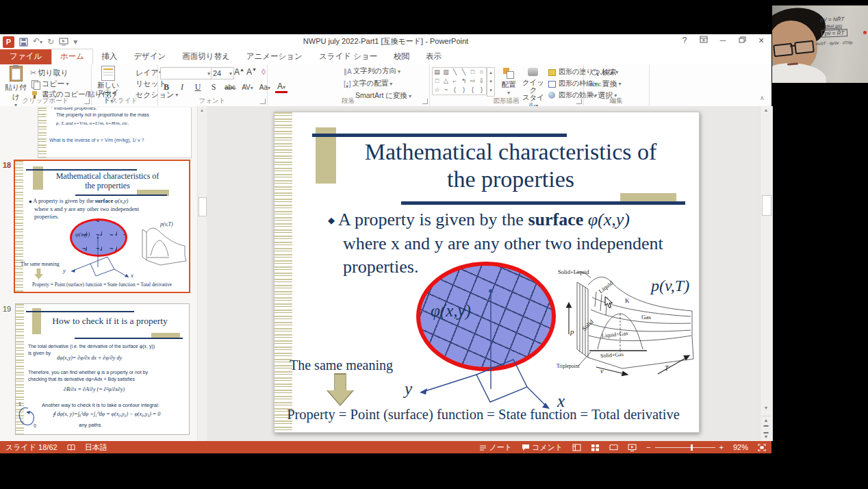  I want to click on shape-paren-left-icon: (, so click(455, 90).